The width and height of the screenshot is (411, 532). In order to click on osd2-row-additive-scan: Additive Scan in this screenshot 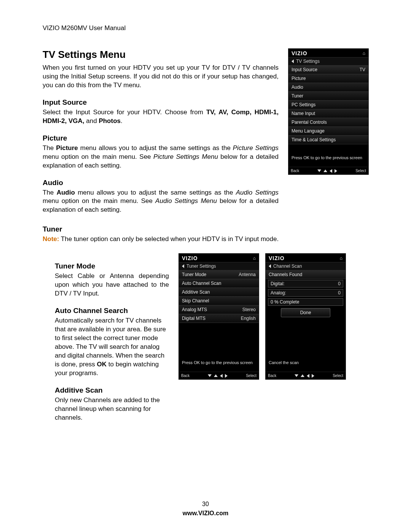, I will do `click(219, 292)`.